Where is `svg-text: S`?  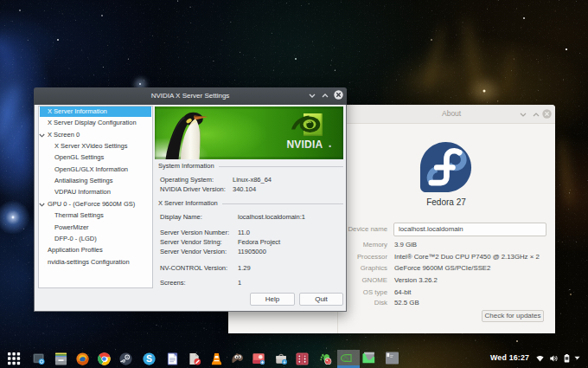 svg-text: S is located at coordinates (149, 358).